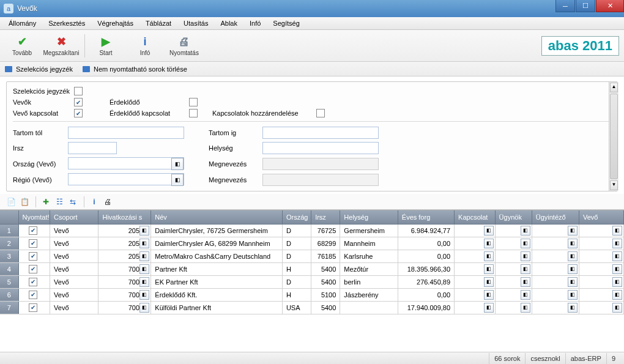 The width and height of the screenshot is (624, 364). Describe the element at coordinates (46, 202) in the screenshot. I see `grid-btn-add: ✚` at that location.